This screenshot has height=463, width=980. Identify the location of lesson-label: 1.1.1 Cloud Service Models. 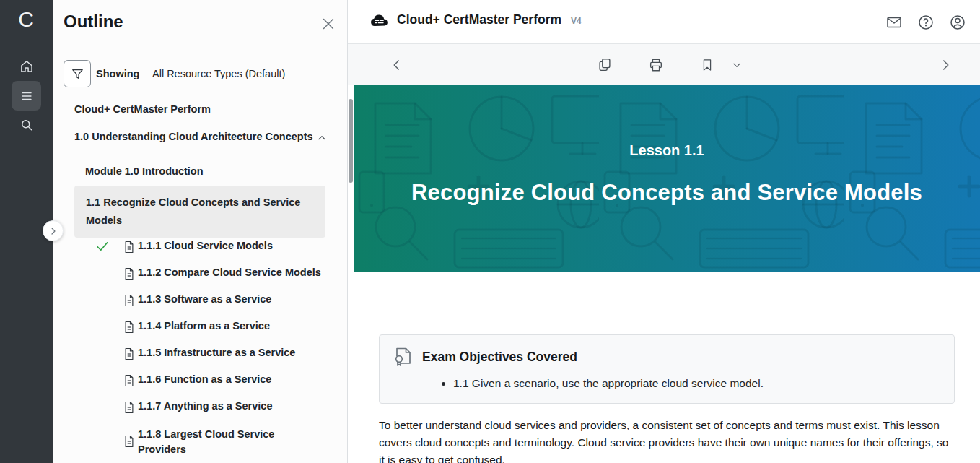
(205, 246).